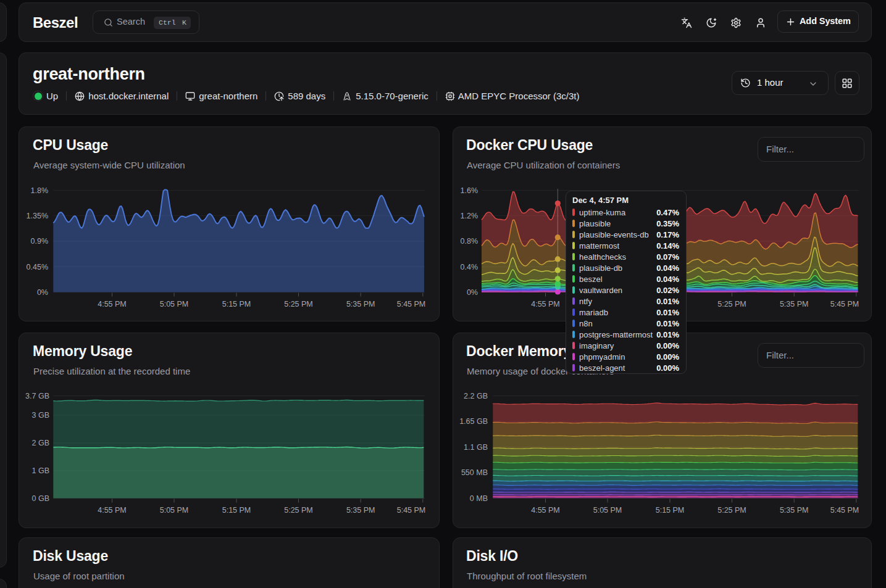 This screenshot has width=886, height=588. I want to click on svg-text: 0.45%, so click(37, 267).